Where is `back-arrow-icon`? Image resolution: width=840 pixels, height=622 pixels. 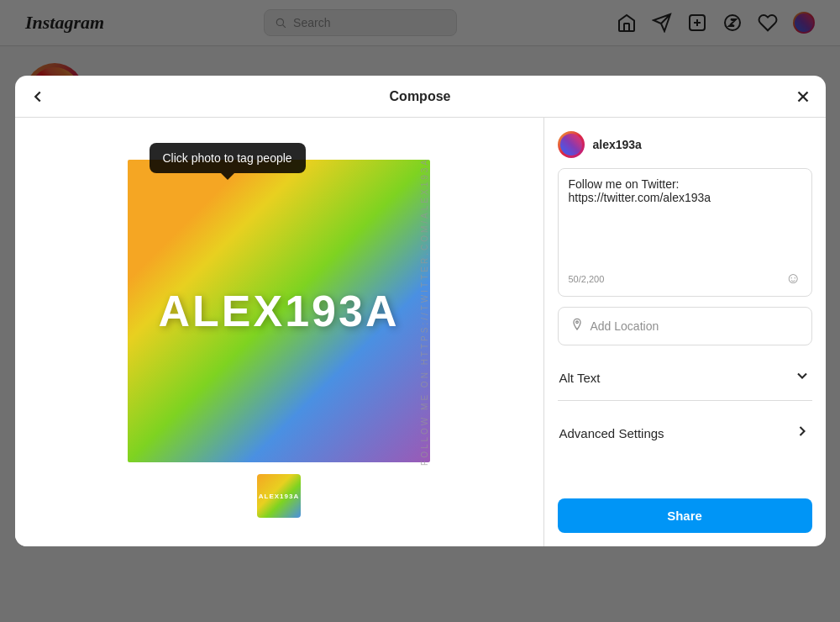
back-arrow-icon is located at coordinates (38, 97).